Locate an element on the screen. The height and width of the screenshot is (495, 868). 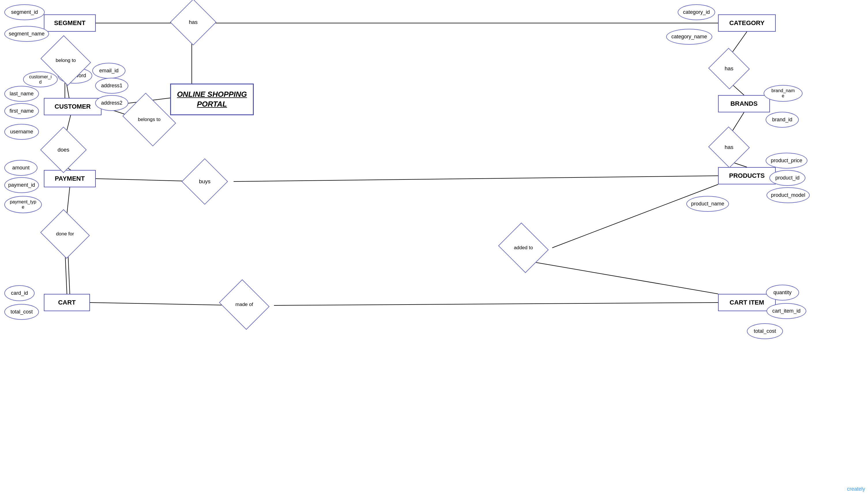
cart-item-id-attr: cart_item_id is located at coordinates (787, 311).